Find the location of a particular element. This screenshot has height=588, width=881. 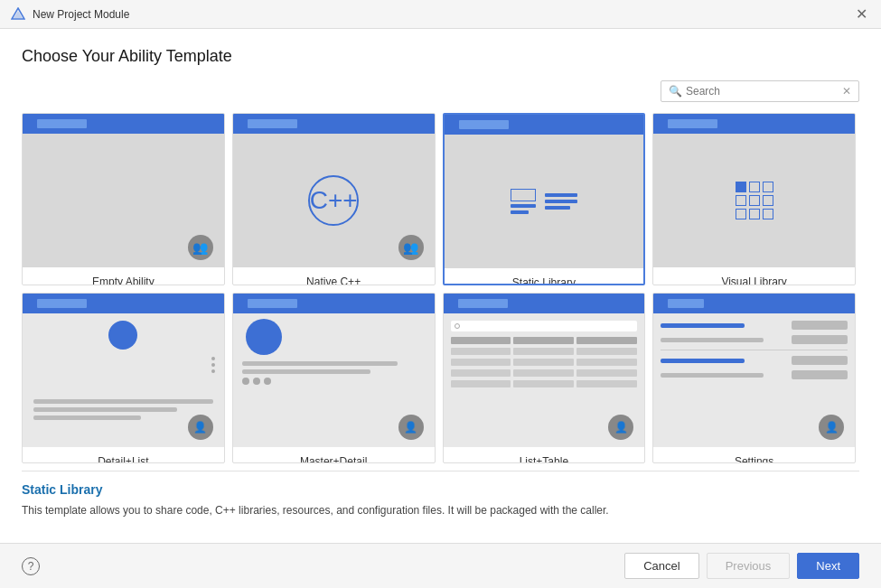

template-thumbnail-detail-list: 👤 is located at coordinates (123, 370).